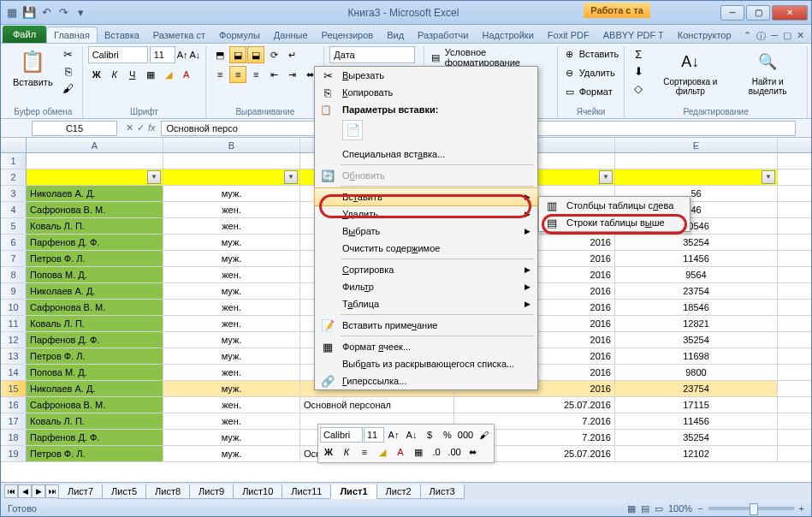  What do you see at coordinates (220, 55) in the screenshot?
I see `align-top-icon: ⬒` at bounding box center [220, 55].